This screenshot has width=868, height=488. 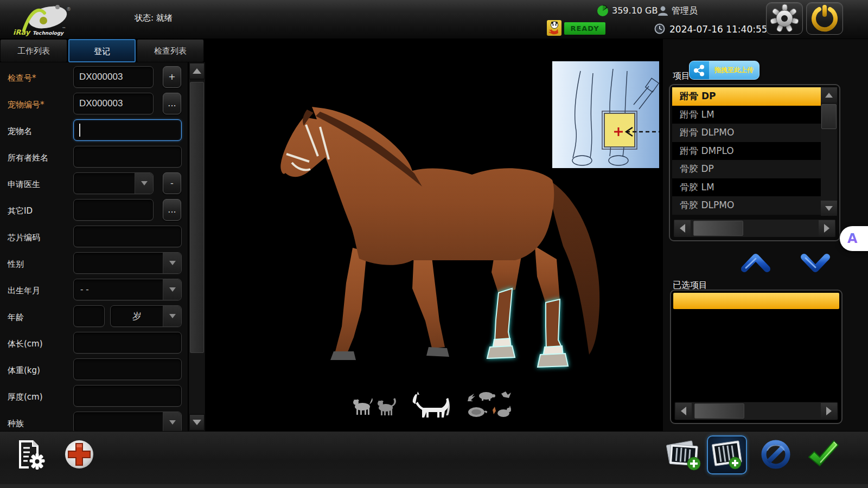 I want to click on settings-button, so click(x=784, y=18).